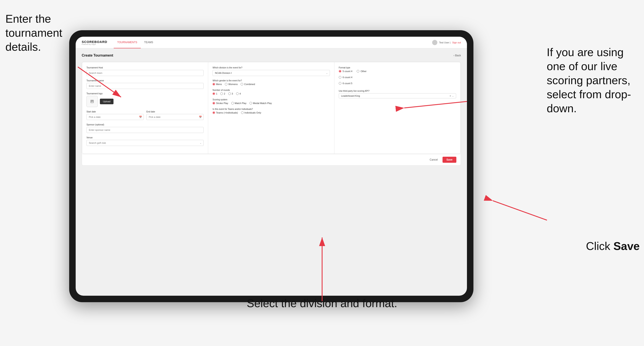 The width and height of the screenshot is (644, 346). Describe the element at coordinates (145, 94) in the screenshot. I see `tournament-logo-label: Tournament logo` at that location.